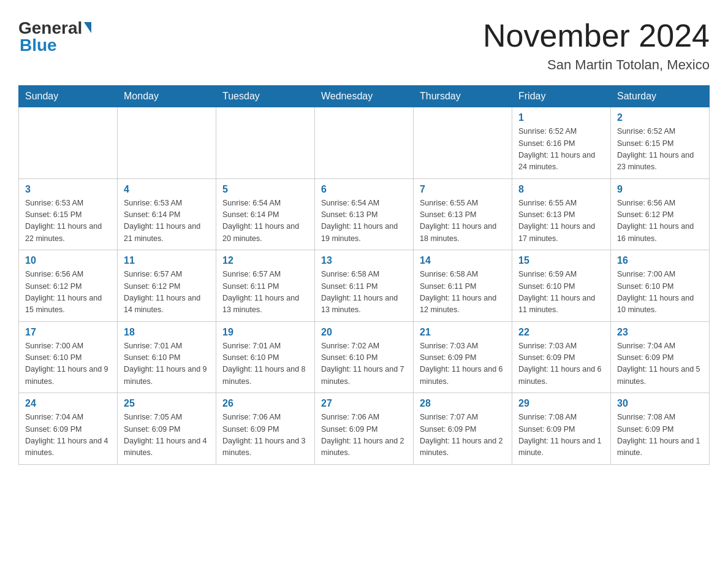 The width and height of the screenshot is (728, 563). I want to click on calendar-cell: 9Sunrise: 6:56 AMSunset: 6:12 PMDaylight…, so click(661, 215).